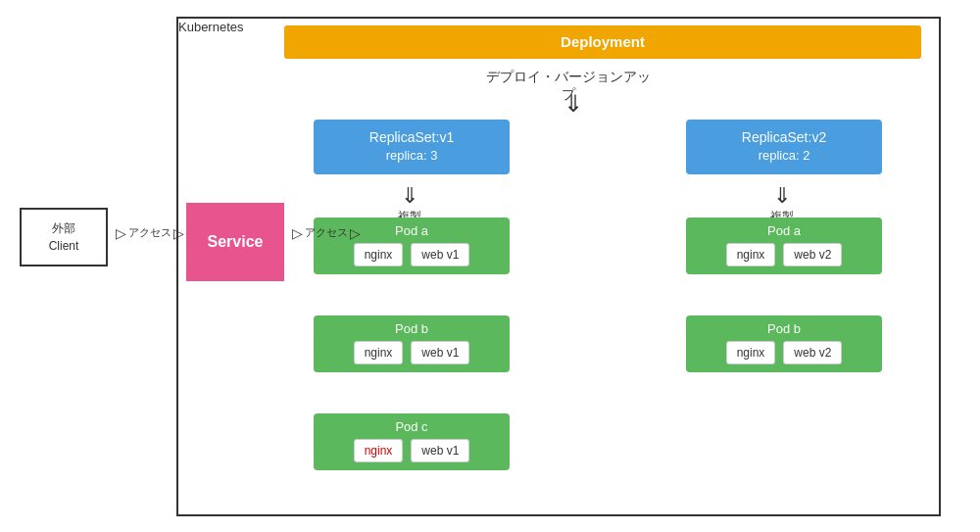  I want to click on pod-a-right-nginx: nginx, so click(751, 255).